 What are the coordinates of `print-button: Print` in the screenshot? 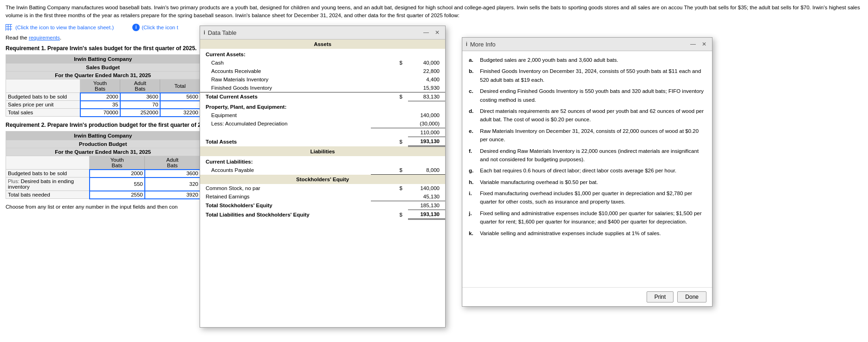 It's located at (660, 297).